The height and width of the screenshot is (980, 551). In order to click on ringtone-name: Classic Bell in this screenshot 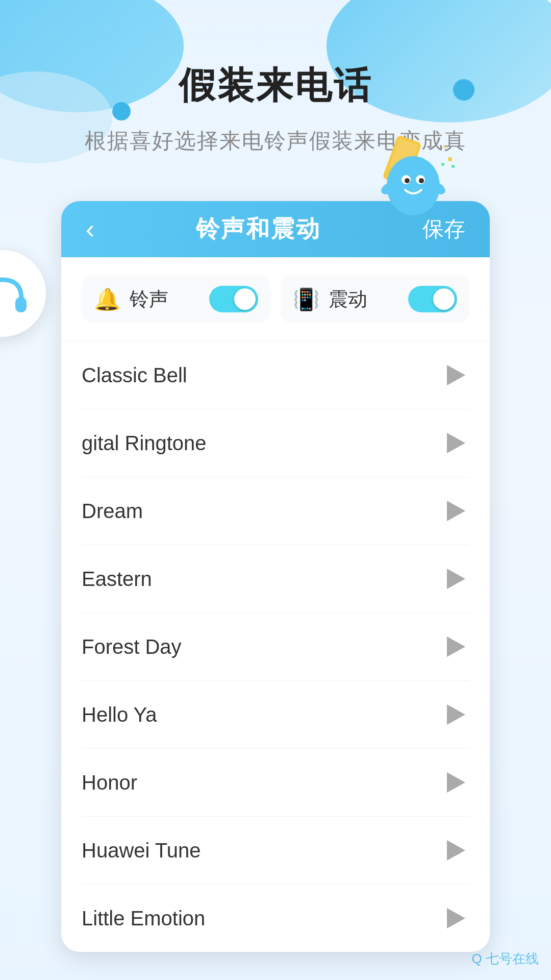, I will do `click(135, 376)`.